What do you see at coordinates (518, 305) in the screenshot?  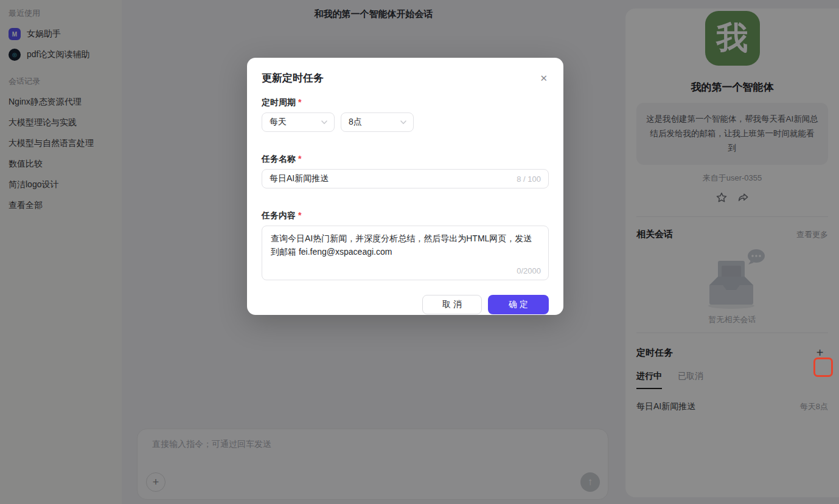 I see `confirm-button: 确 定` at bounding box center [518, 305].